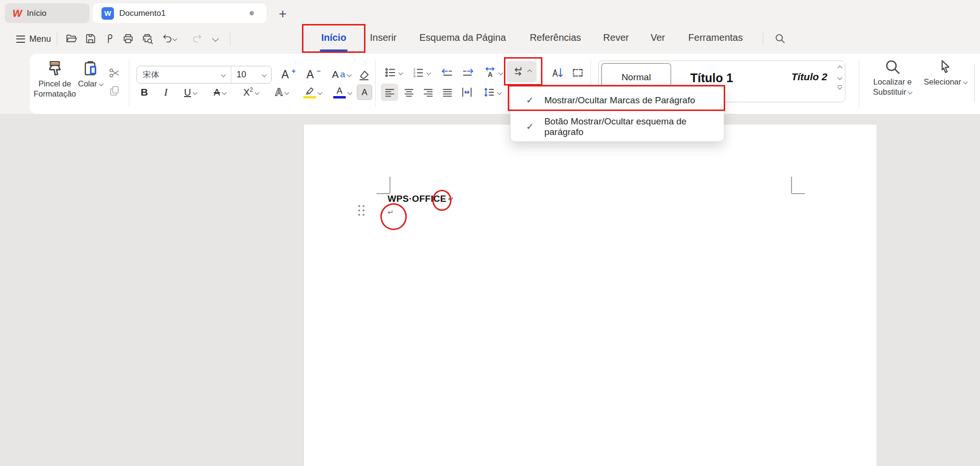  Describe the element at coordinates (339, 91) in the screenshot. I see `color-letter: A` at that location.